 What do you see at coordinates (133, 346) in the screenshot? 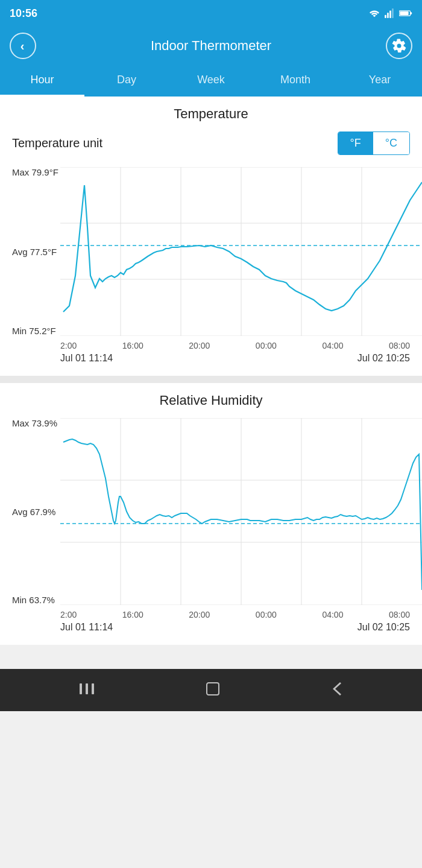
I see `temp-x-label-1: 16:00` at bounding box center [133, 346].